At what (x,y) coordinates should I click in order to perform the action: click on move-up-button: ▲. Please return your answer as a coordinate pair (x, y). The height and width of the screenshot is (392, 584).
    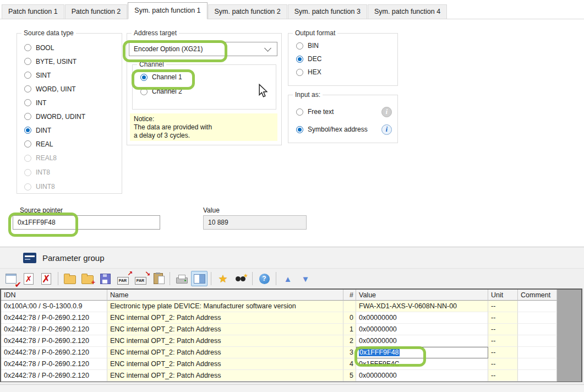
    Looking at the image, I should click on (288, 279).